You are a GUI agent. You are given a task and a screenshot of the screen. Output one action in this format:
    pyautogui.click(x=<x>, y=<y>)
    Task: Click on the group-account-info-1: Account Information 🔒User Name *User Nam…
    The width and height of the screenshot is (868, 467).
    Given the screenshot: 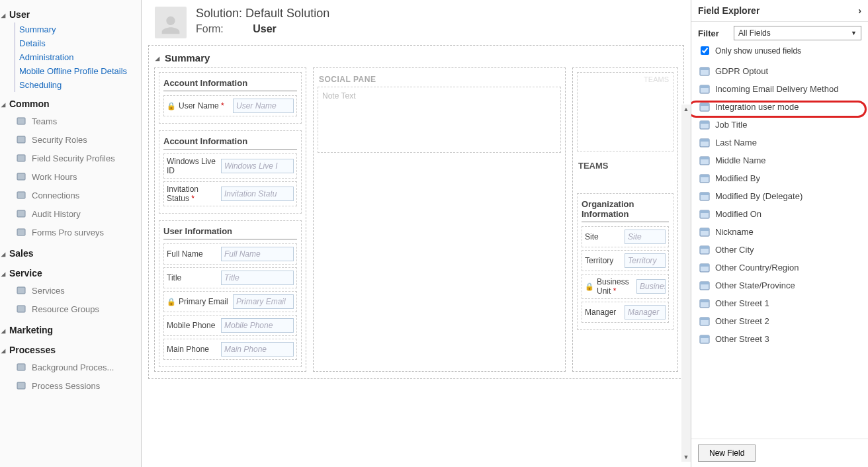 What is the action you would take?
    pyautogui.click(x=230, y=98)
    